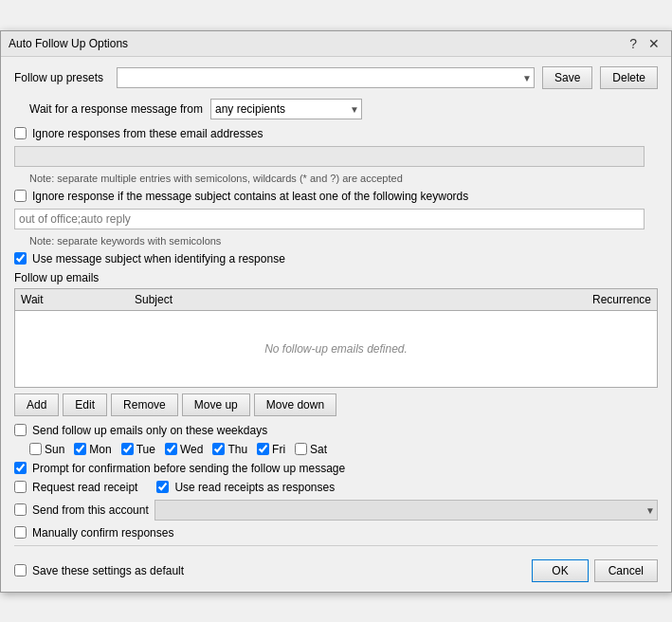  Describe the element at coordinates (336, 468) in the screenshot. I see `prompt-confirmation-row: Prompt for confirmation before sending t…` at that location.